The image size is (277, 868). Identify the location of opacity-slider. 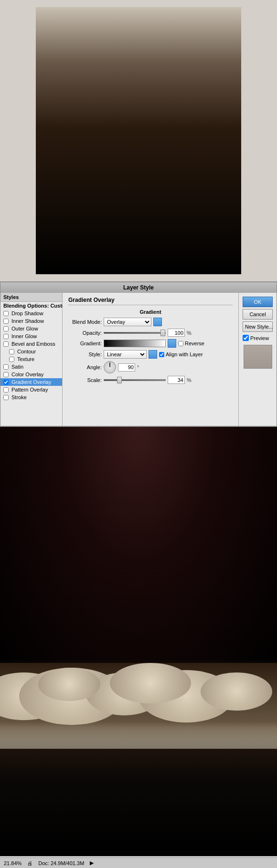
(135, 333).